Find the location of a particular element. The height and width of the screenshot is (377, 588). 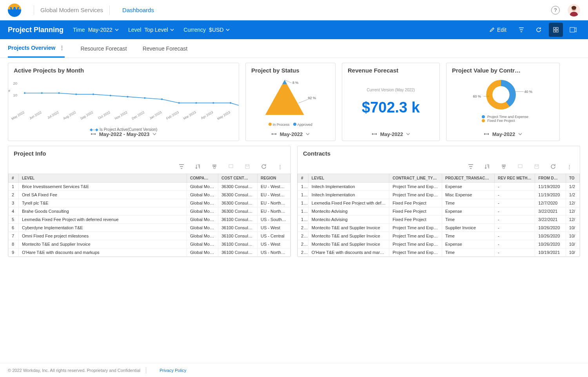

table-row: 19Montecito AdvisingFixed Fee ProjectTim… is located at coordinates (439, 219).